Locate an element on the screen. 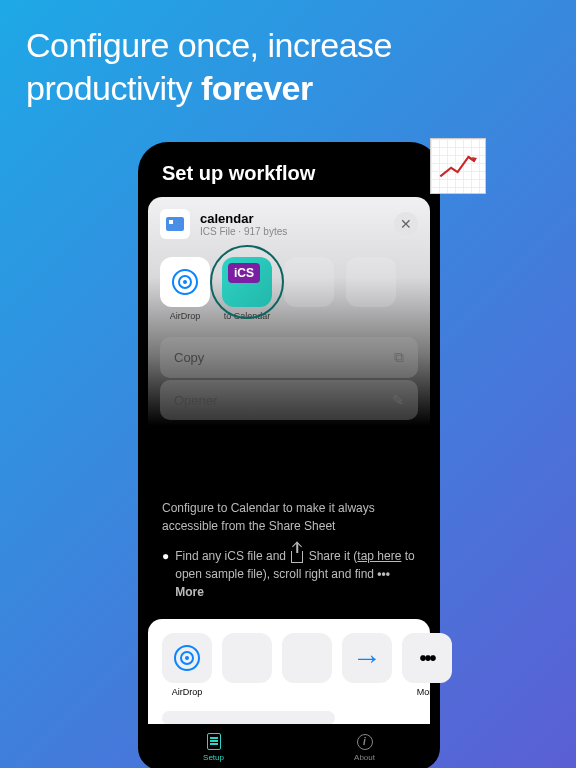 Image resolution: width=576 pixels, height=768 pixels. arrow-right-icon: → is located at coordinates (367, 658).